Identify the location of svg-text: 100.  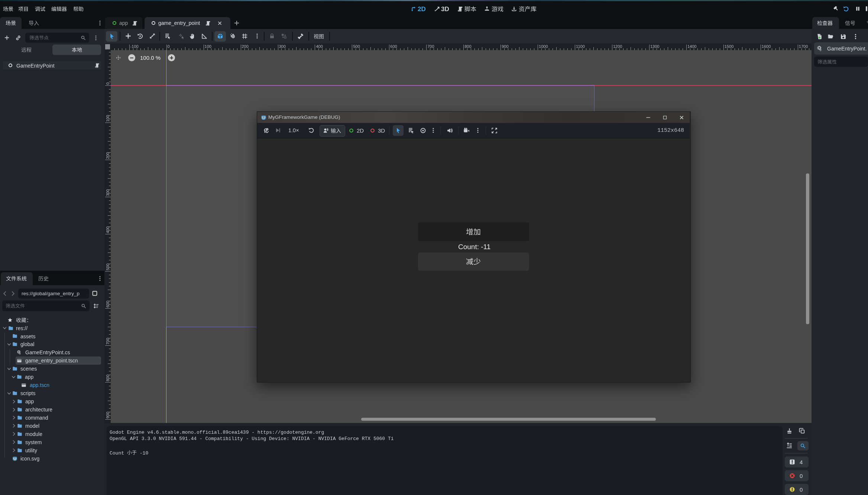
(108, 118).